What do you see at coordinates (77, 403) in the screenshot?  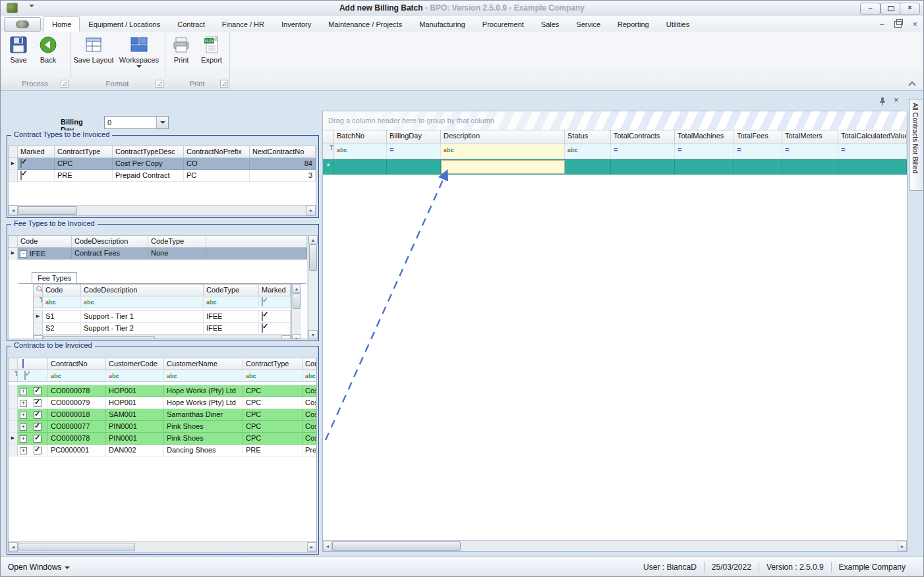 I see `contractno-cell: CO0000079` at bounding box center [77, 403].